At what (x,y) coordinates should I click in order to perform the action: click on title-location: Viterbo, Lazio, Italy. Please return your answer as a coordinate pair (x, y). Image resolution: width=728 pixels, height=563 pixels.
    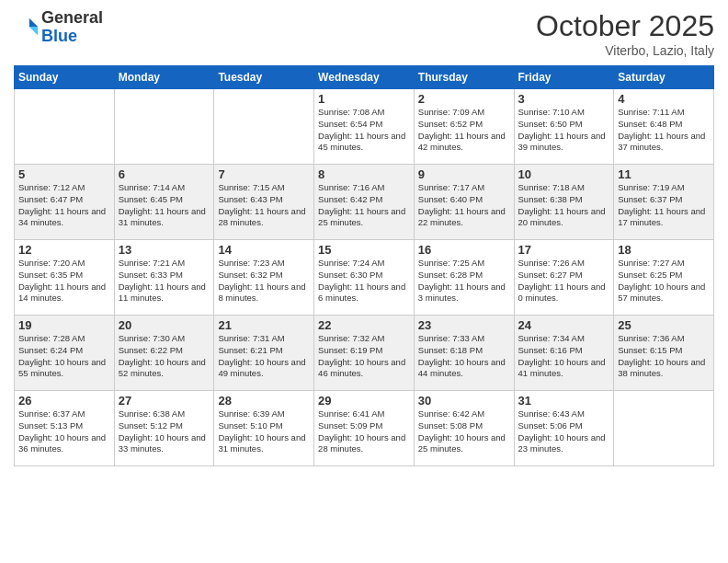
    Looking at the image, I should click on (625, 51).